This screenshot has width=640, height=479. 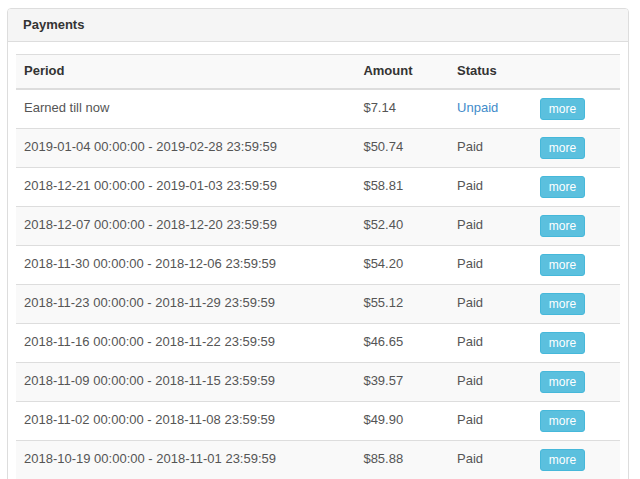 I want to click on column-header-period: Period, so click(x=186, y=72).